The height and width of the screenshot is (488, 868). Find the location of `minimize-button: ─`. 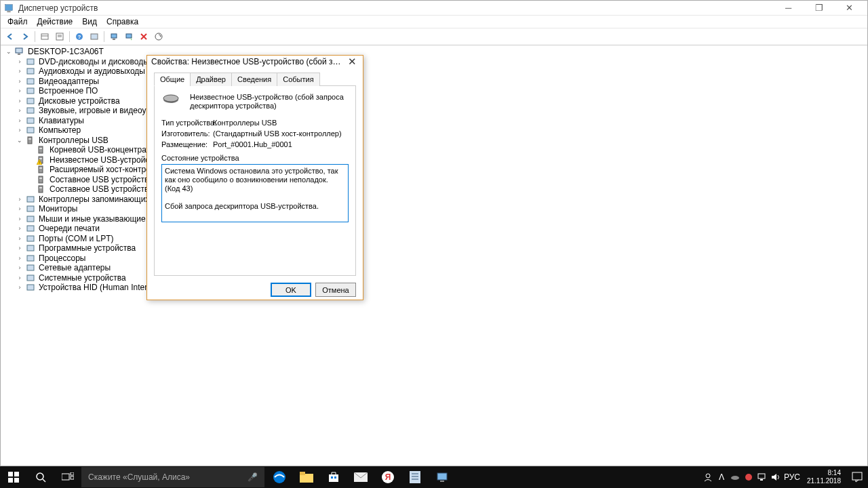

minimize-button: ─ is located at coordinates (788, 8).